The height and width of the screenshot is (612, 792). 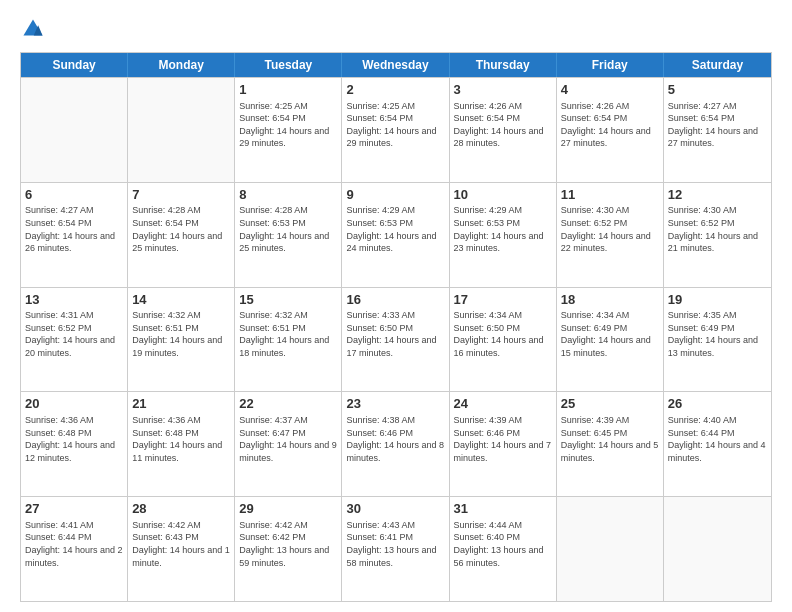 I want to click on calendar-cell: 31Sunrise: 4:44 AMSunset: 6:40 PMDayligh…, so click(x=504, y=549).